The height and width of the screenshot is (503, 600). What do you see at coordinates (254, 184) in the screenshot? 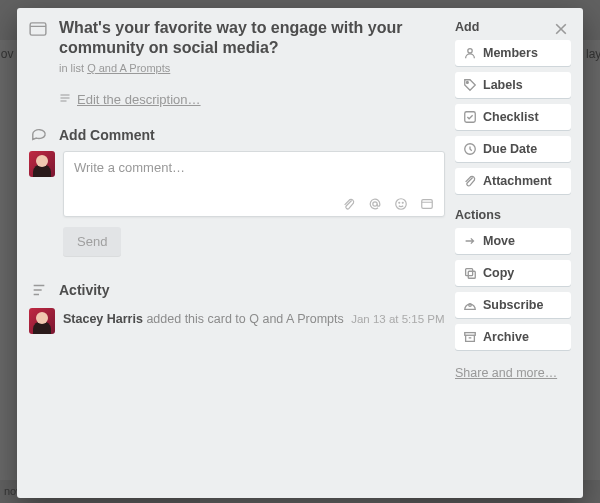
I see `comment-box: Write a comment…` at bounding box center [254, 184].